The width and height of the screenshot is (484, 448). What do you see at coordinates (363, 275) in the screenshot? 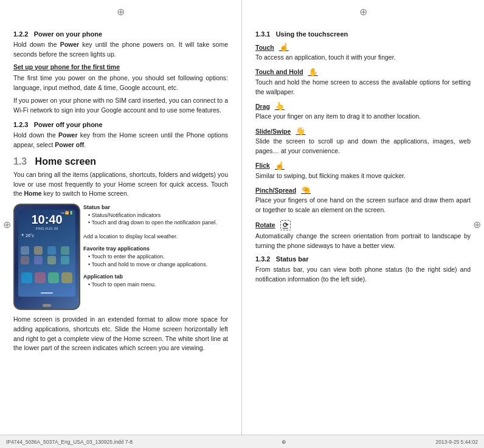
I see `section-1-3-2-body: From status bar, you can view both phone…` at bounding box center [363, 275].